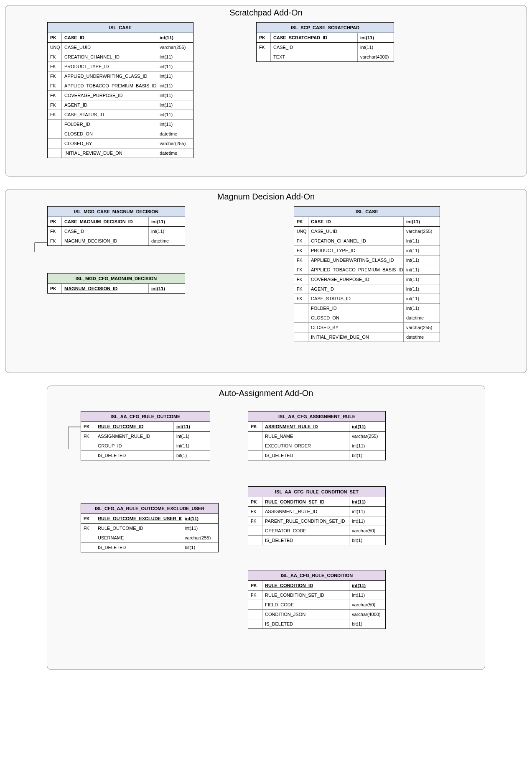  I want to click on table-row: USERNAMEvarchar(255), so click(150, 538).